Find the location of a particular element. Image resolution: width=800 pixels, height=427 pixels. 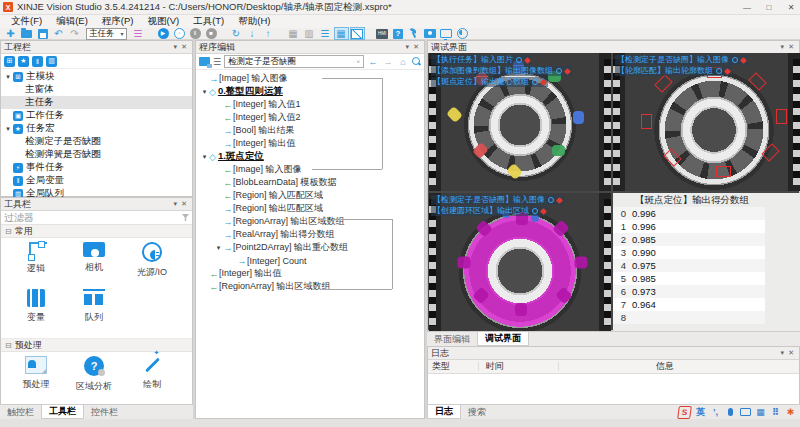

program-tree-item-6: ▾◇1.斑点定位 is located at coordinates (310, 156).